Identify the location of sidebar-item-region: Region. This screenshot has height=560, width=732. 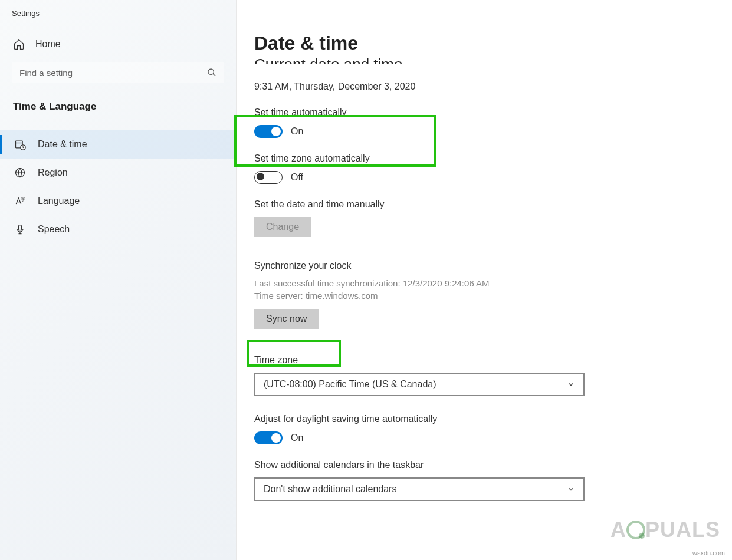
(118, 173).